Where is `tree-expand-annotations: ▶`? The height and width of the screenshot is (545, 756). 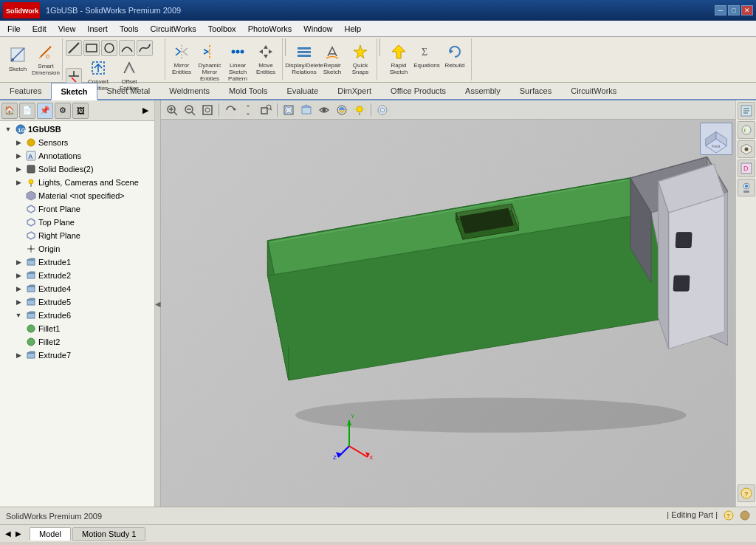
tree-expand-annotations: ▶ is located at coordinates (18, 156).